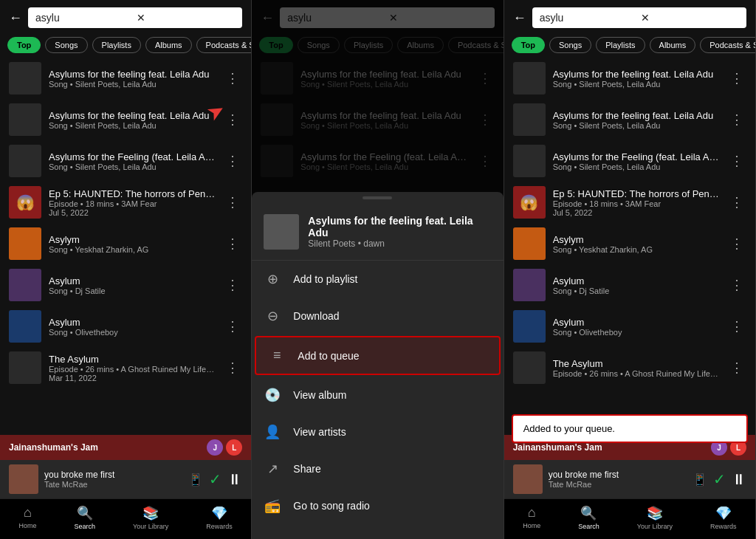  What do you see at coordinates (737, 161) in the screenshot?
I see `more-btn-right-2: ⋮` at bounding box center [737, 161].